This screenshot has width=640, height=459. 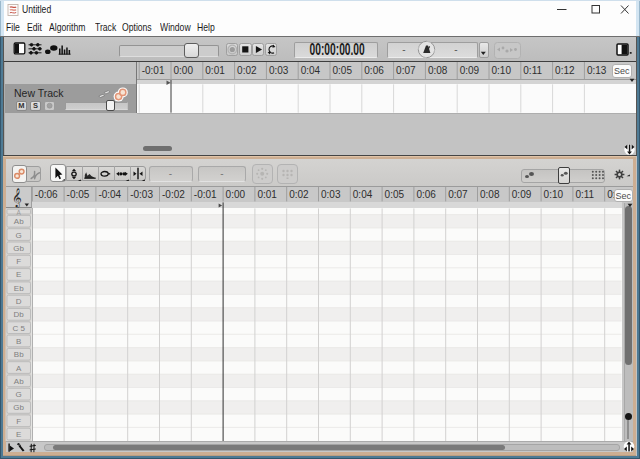 What do you see at coordinates (19, 288) in the screenshot?
I see `svg-text: Eb` at bounding box center [19, 288].